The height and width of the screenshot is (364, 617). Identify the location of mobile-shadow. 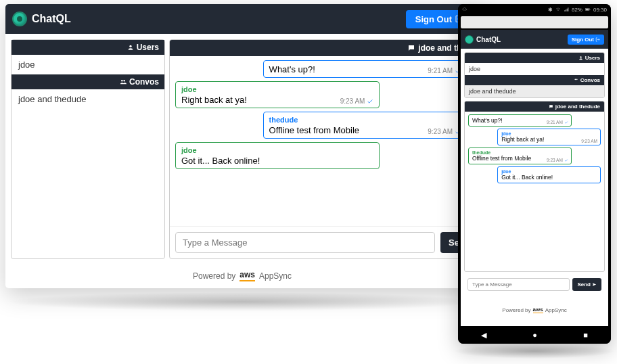
(534, 351).